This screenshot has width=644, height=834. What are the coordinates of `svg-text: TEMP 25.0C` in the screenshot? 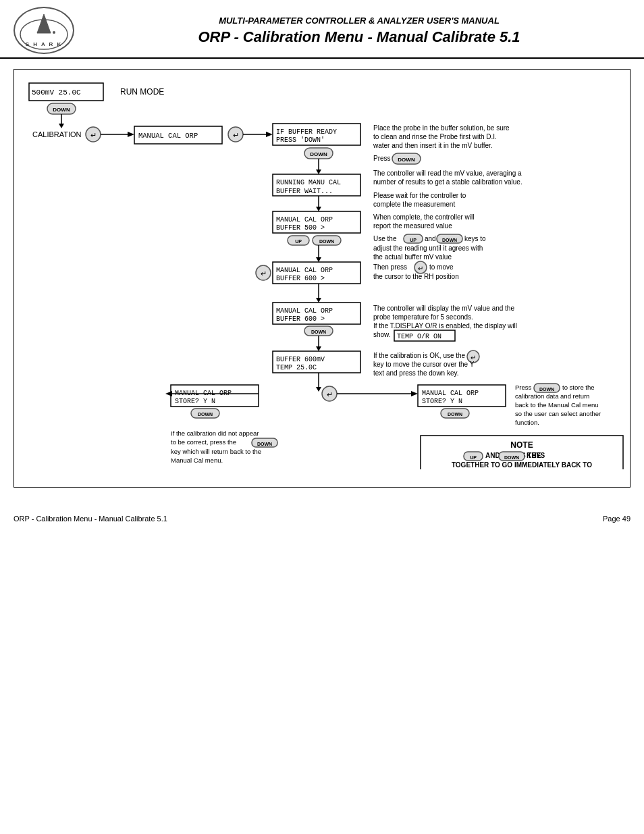 It's located at (296, 367).